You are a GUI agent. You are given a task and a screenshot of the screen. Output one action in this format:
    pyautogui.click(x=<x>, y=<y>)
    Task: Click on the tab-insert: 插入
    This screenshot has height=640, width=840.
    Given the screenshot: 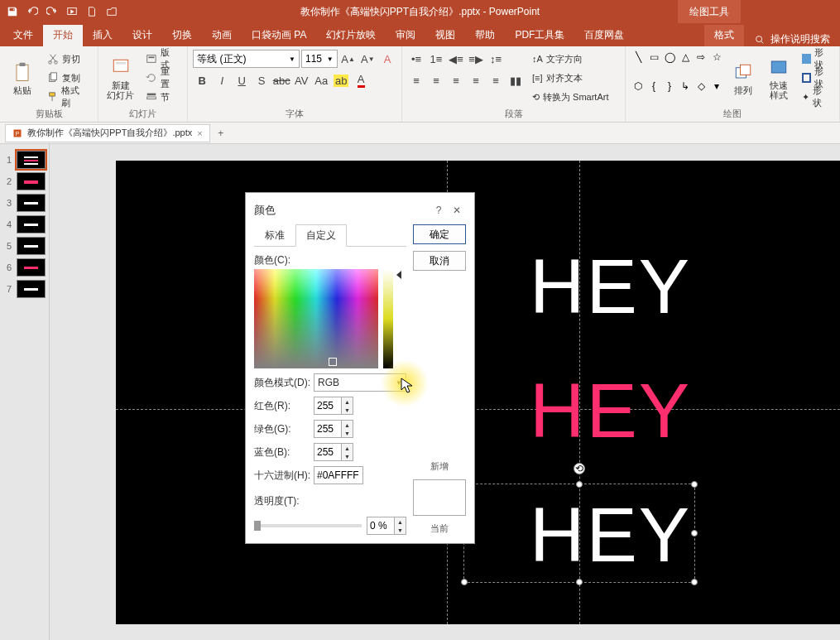 What is the action you would take?
    pyautogui.click(x=103, y=36)
    